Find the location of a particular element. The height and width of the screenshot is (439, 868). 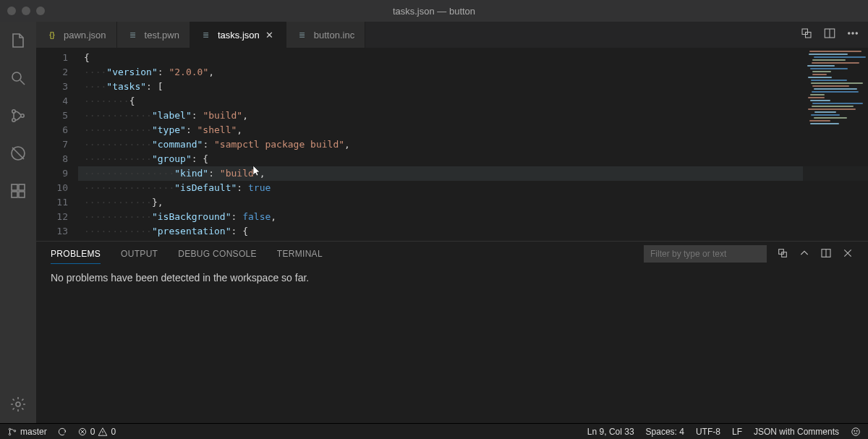

problems-message: No problems have been detected in the wo… is located at coordinates (452, 278).